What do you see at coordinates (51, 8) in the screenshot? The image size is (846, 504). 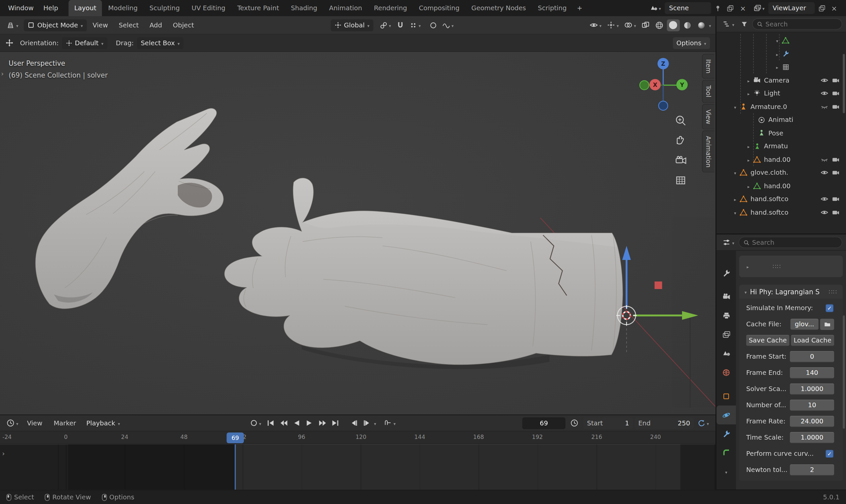 I see `menu-help: Help` at bounding box center [51, 8].